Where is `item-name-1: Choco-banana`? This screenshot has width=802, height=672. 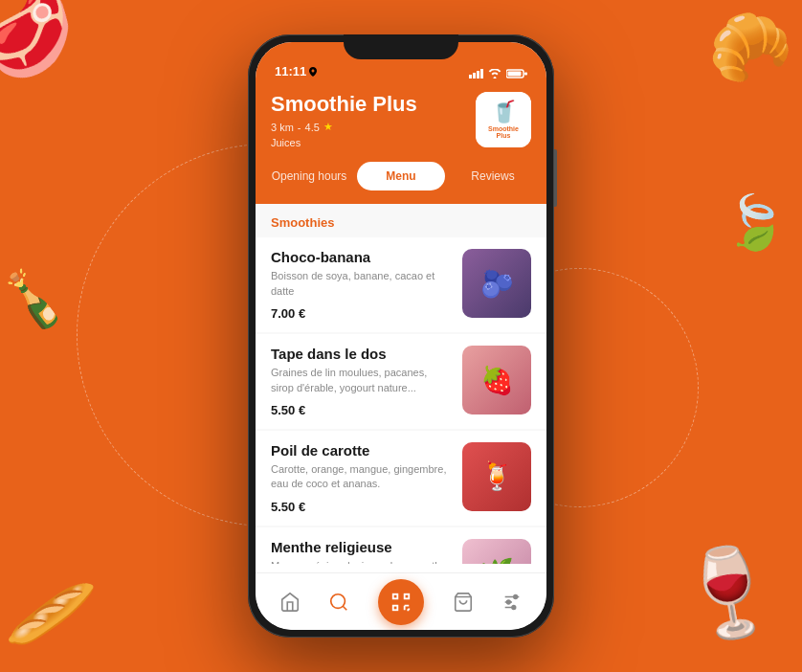 item-name-1: Choco-banana is located at coordinates (361, 257).